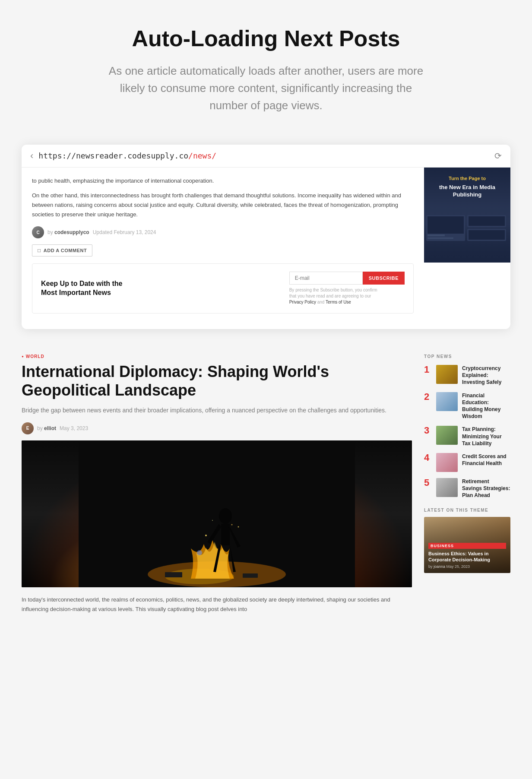  What do you see at coordinates (217, 605) in the screenshot?
I see `article-body: In today's interconnected world, the rea…` at bounding box center [217, 605].